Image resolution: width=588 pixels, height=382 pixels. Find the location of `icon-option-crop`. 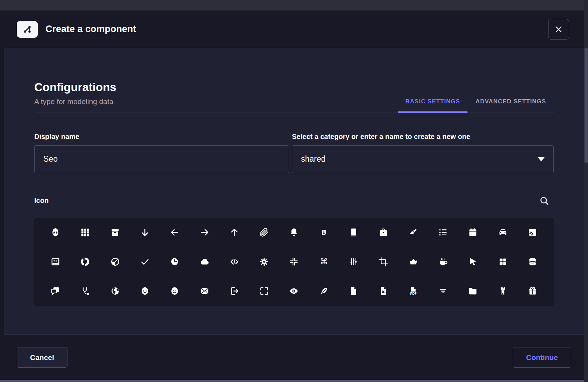

icon-option-crop is located at coordinates (383, 262).